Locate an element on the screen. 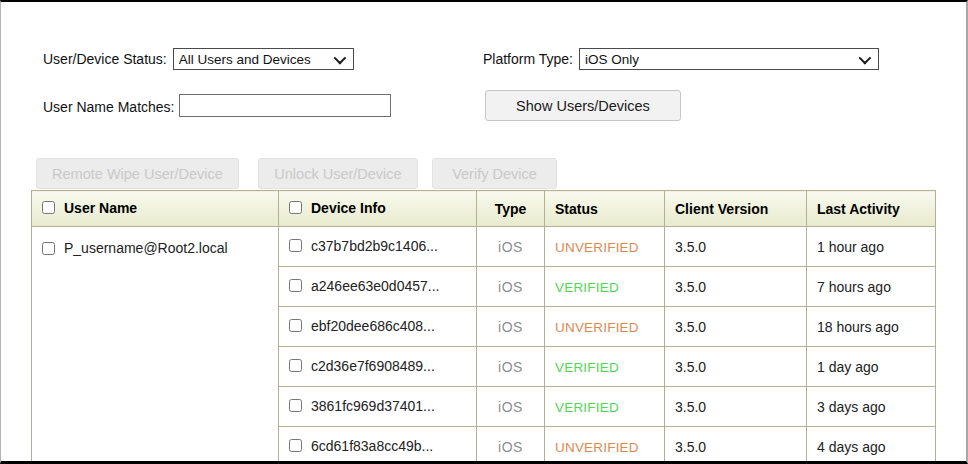 The width and height of the screenshot is (968, 464). last-activity-cell: 3 days ago is located at coordinates (872, 407).